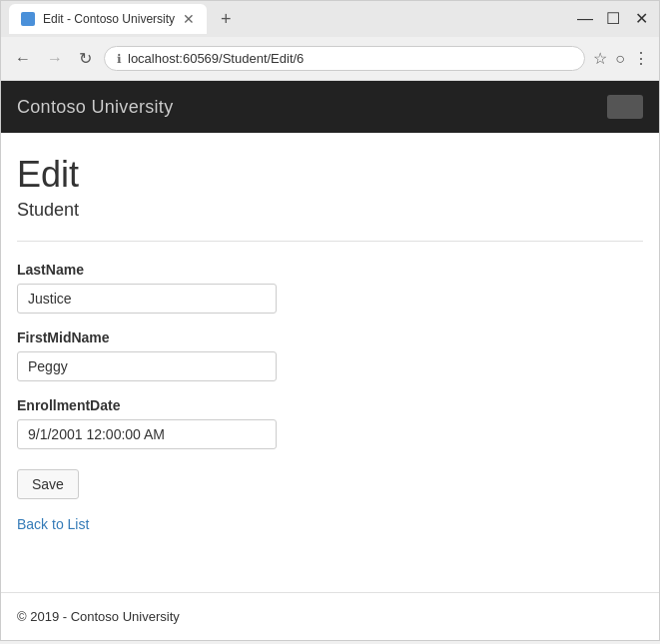 This screenshot has width=660, height=644. What do you see at coordinates (330, 337) in the screenshot?
I see `first-mid-name-label: FirstMidName` at bounding box center [330, 337].